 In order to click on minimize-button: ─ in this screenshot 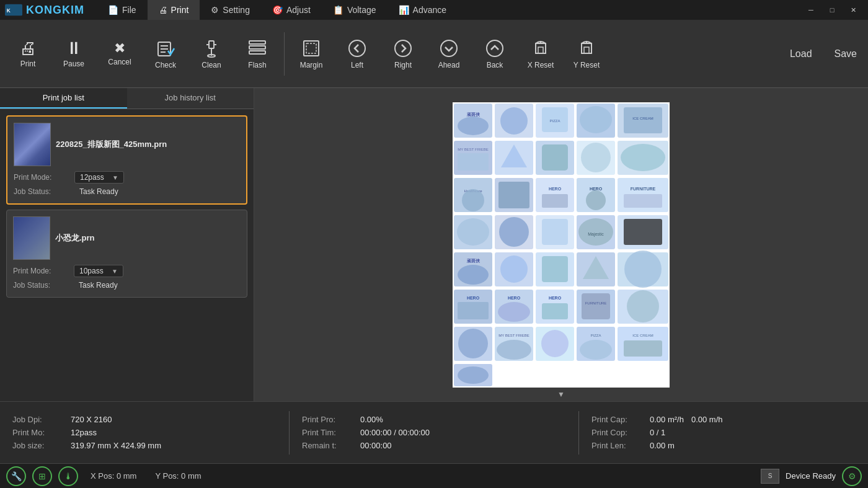, I will do `click(811, 10)`.